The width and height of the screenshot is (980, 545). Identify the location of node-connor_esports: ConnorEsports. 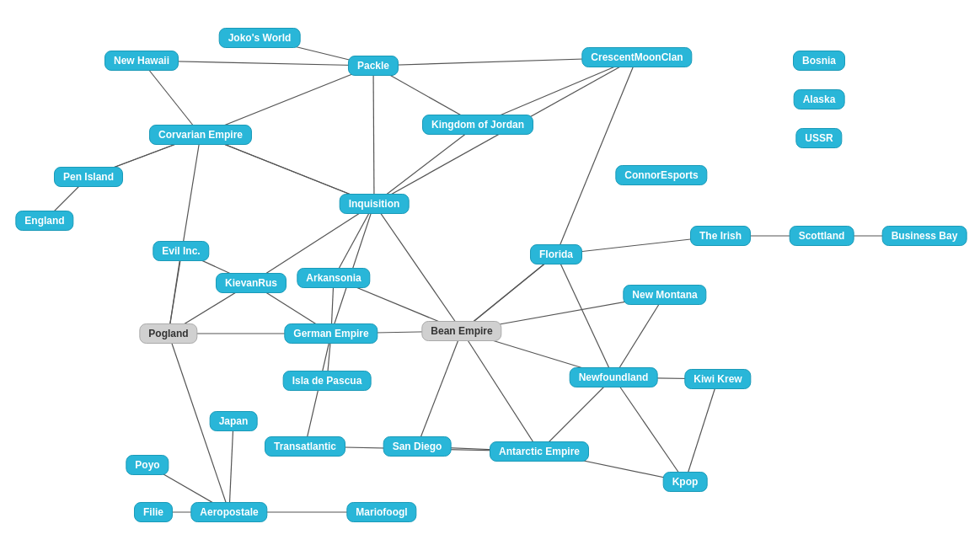
(661, 175).